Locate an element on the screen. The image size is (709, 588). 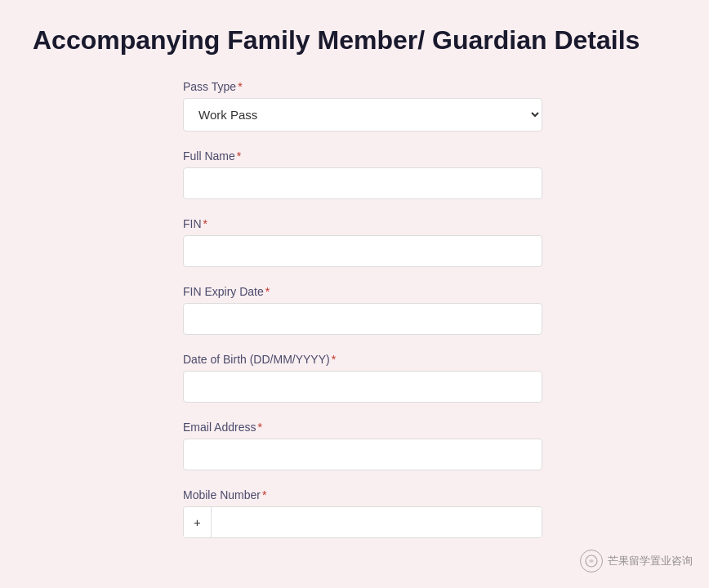
full-name-group: Full Name* is located at coordinates (363, 175).